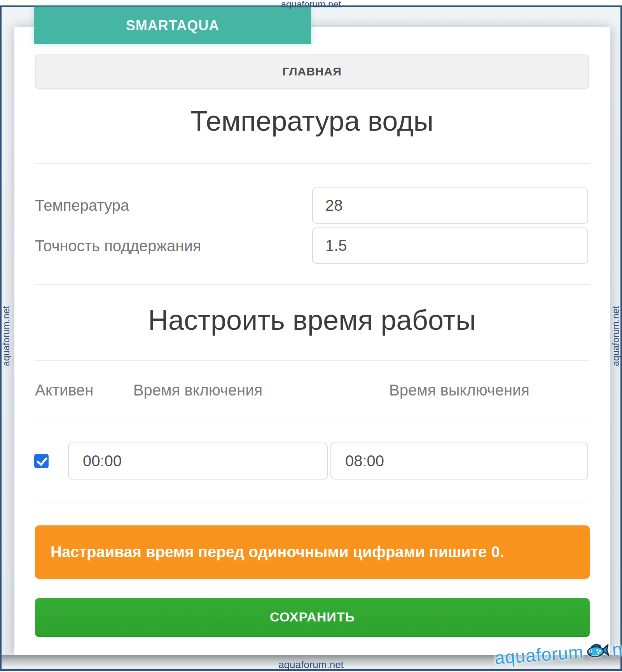 The image size is (622, 672). What do you see at coordinates (173, 26) in the screenshot?
I see `brand-header: SMARTAQUA` at bounding box center [173, 26].